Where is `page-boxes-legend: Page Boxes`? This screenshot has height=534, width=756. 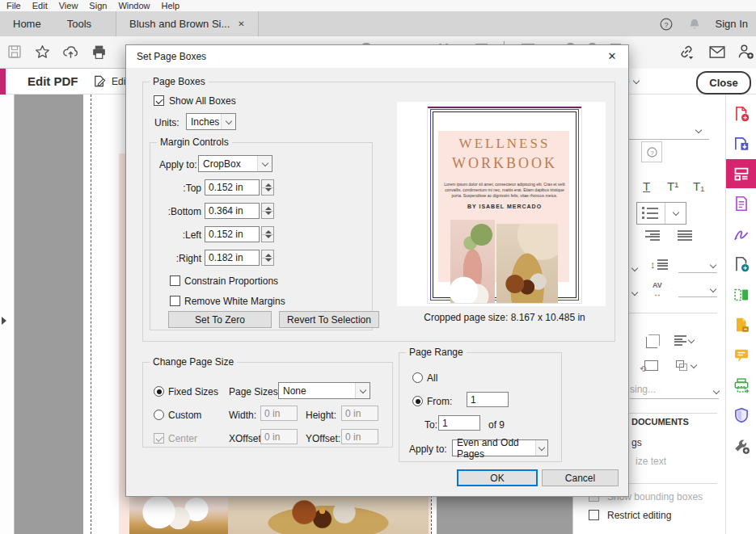 page-boxes-legend: Page Boxes is located at coordinates (179, 82).